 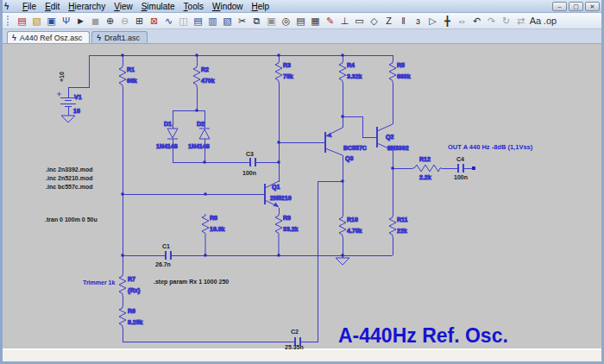 I want to click on svg-text: 2N5210, so click(x=281, y=198).